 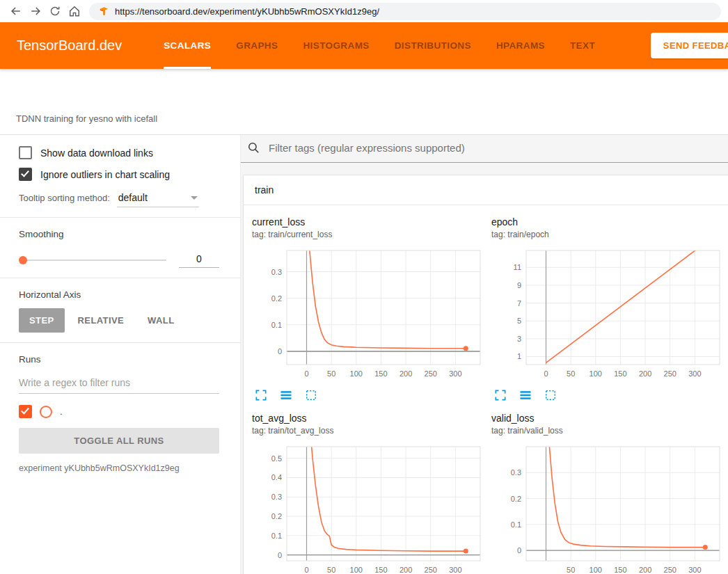 What do you see at coordinates (369, 314) in the screenshot?
I see `chart-plot-current-loss: 05010015020025030000.10.20.3` at bounding box center [369, 314].